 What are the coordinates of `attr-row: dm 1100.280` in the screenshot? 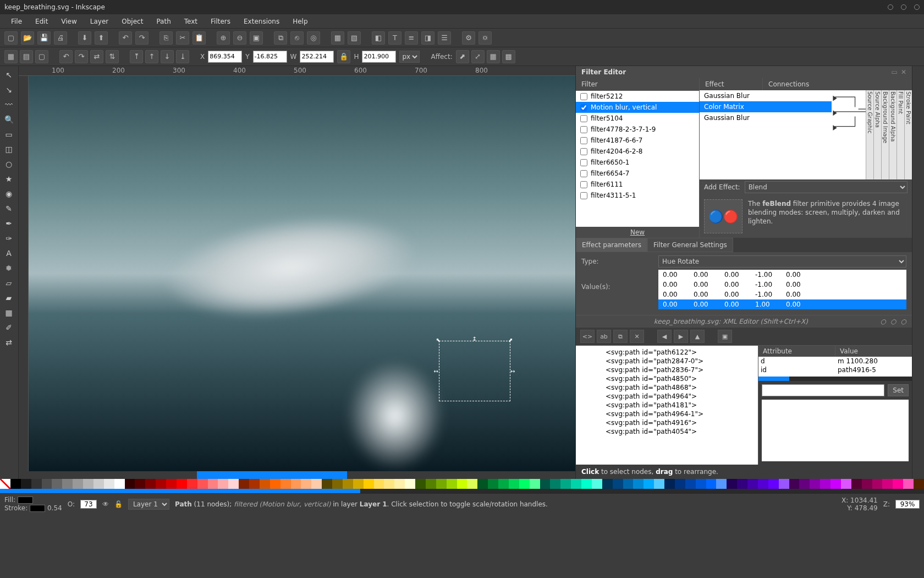 It's located at (835, 361).